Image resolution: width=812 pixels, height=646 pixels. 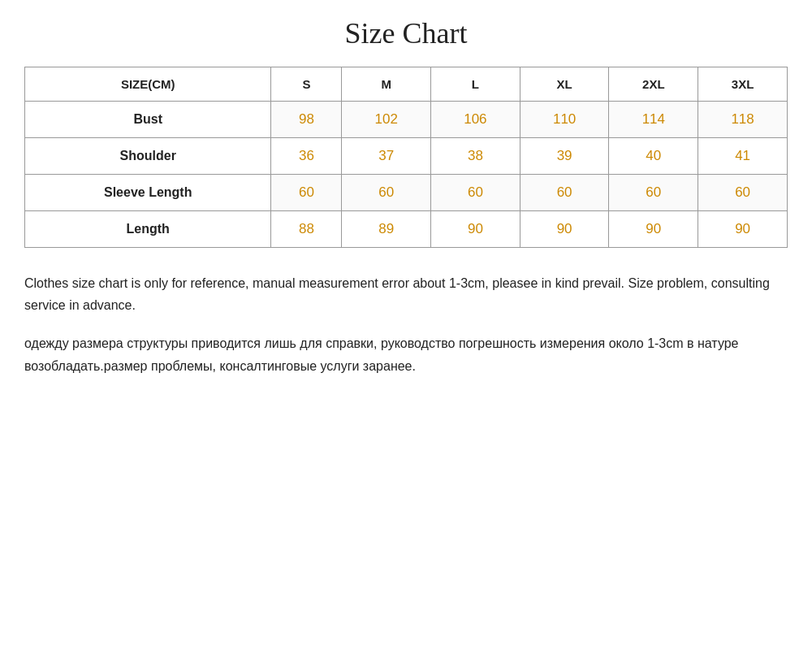 What do you see at coordinates (654, 229) in the screenshot?
I see `cell-length-2xl: 90` at bounding box center [654, 229].